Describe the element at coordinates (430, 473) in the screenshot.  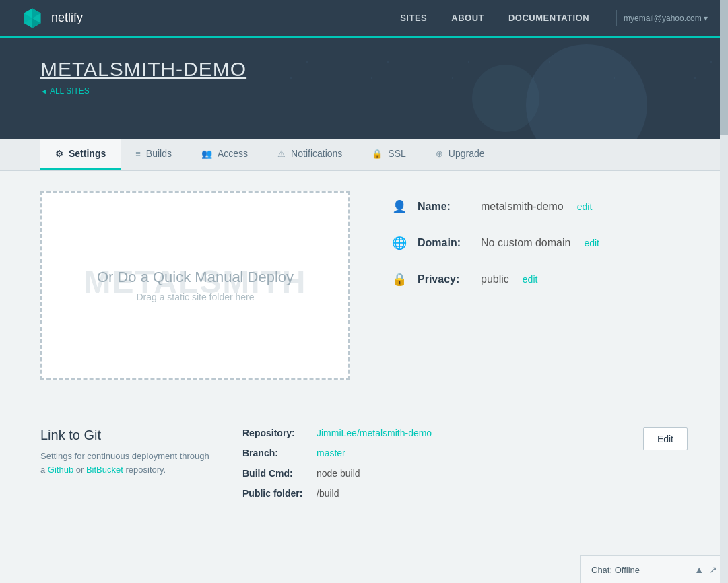
I see `build-cmd-row: Build Cmd: node build` at that location.